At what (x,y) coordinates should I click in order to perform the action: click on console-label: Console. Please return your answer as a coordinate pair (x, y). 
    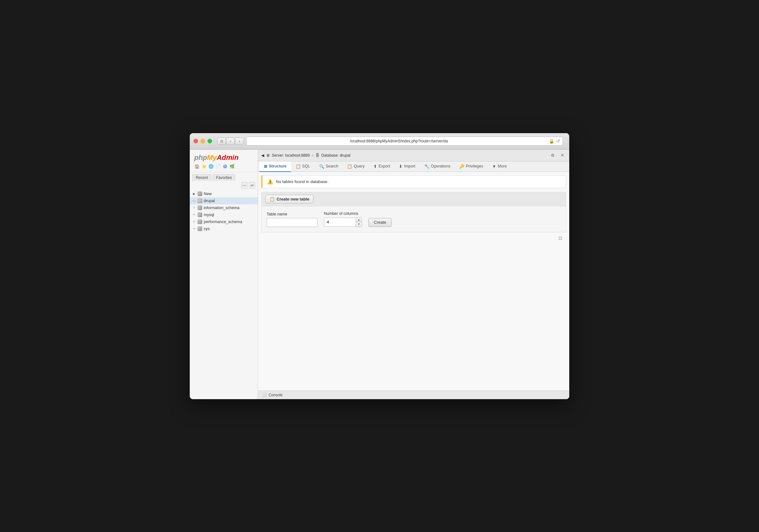
    Looking at the image, I should click on (276, 395).